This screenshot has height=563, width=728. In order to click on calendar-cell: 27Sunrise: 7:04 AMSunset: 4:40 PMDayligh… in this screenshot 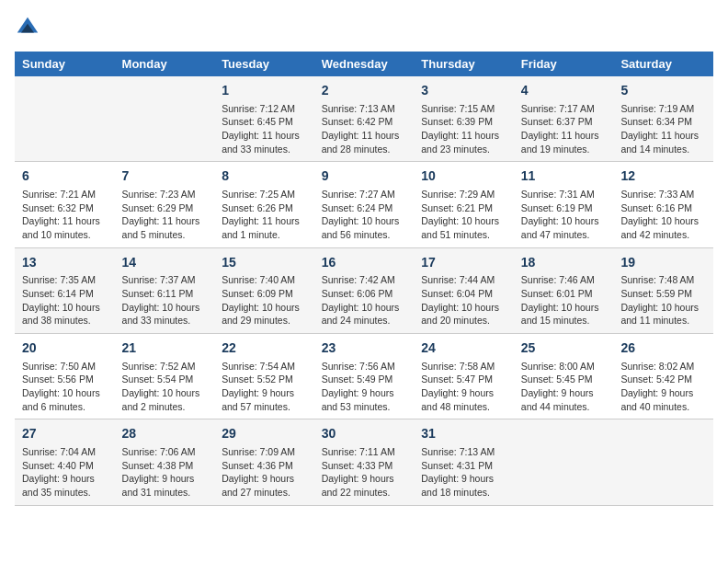, I will do `click(64, 462)`.